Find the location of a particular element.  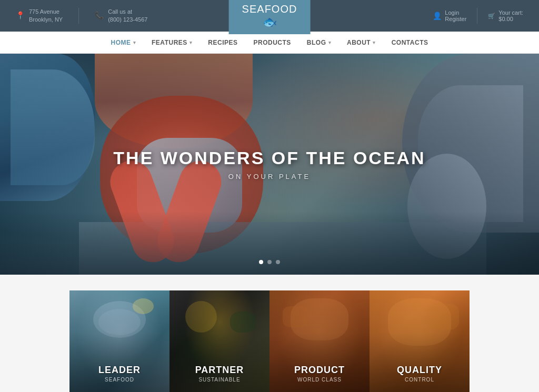

nav-item-contacts: CONTACTS is located at coordinates (410, 43).